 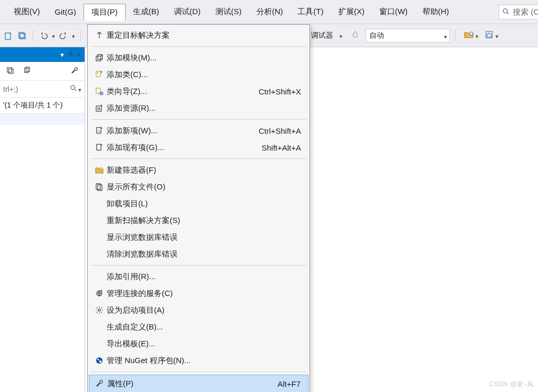 What do you see at coordinates (199, 293) in the screenshot?
I see `menu-item: 管理连接的服务(C)` at bounding box center [199, 293].